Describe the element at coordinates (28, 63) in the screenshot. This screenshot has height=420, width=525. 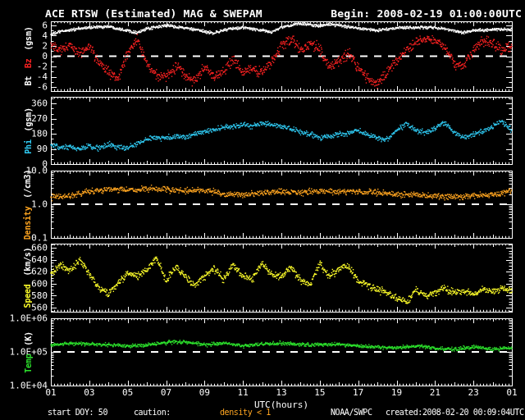
I see `ylabel-bz: Bz` at that location.